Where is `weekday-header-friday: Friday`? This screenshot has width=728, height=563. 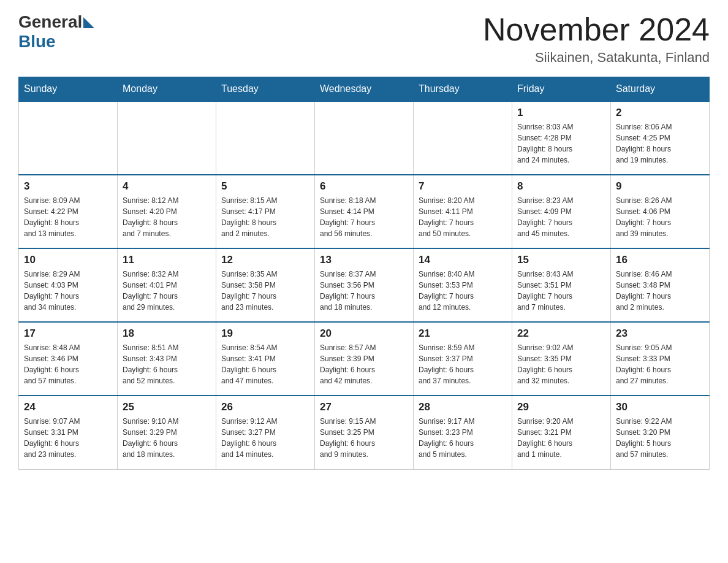
weekday-header-friday: Friday is located at coordinates (561, 90).